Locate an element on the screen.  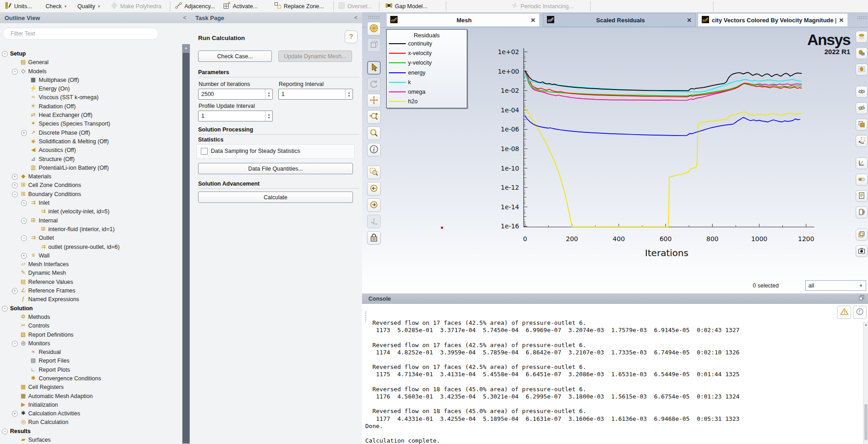
tree-item-surfaces: ▰Surfaces is located at coordinates (91, 440).